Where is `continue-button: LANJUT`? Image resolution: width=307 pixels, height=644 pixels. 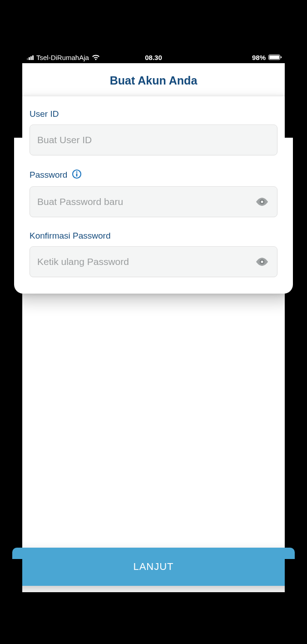
continue-button: LANJUT is located at coordinates (154, 567).